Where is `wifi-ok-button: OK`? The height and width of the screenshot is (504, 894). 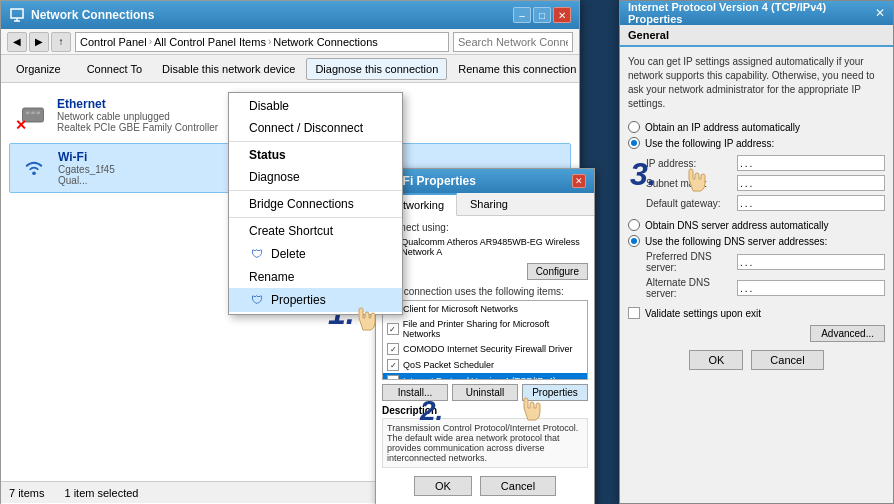
wifi-ok-button: OK is located at coordinates (443, 486).